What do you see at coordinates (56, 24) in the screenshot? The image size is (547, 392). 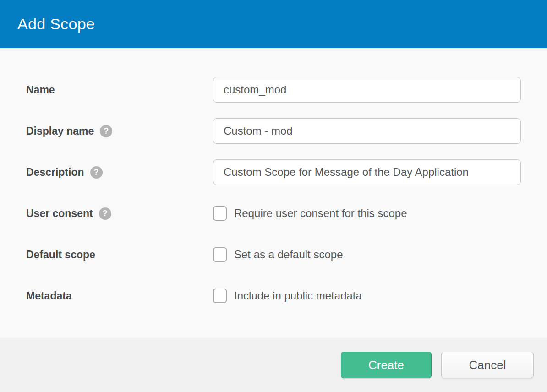 I see `modal-title: Add Scope` at bounding box center [56, 24].